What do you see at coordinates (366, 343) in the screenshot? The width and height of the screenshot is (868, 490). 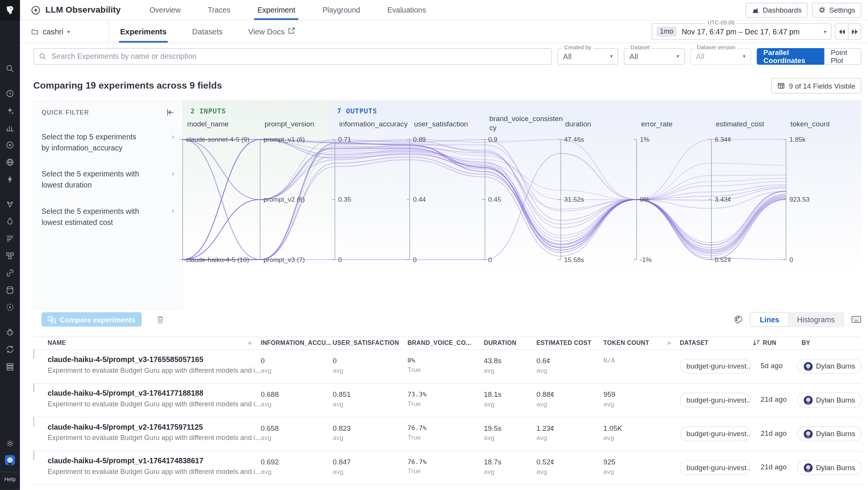 I see `col-header-user-satisfaction: USER_SATISFACTION` at bounding box center [366, 343].